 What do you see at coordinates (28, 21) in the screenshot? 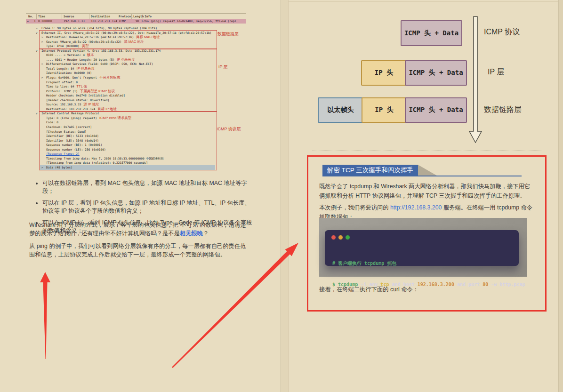
I see `packet-marker-icon: →` at bounding box center [28, 21].